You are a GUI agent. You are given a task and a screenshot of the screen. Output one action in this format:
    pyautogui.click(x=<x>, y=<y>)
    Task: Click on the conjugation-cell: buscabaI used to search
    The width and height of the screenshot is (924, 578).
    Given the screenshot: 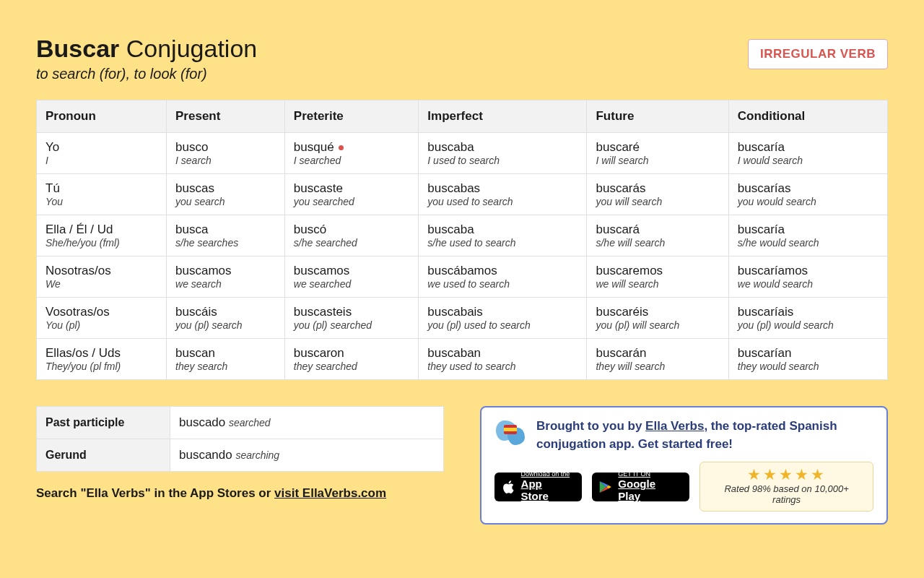 What is the action you would take?
    pyautogui.click(x=502, y=153)
    